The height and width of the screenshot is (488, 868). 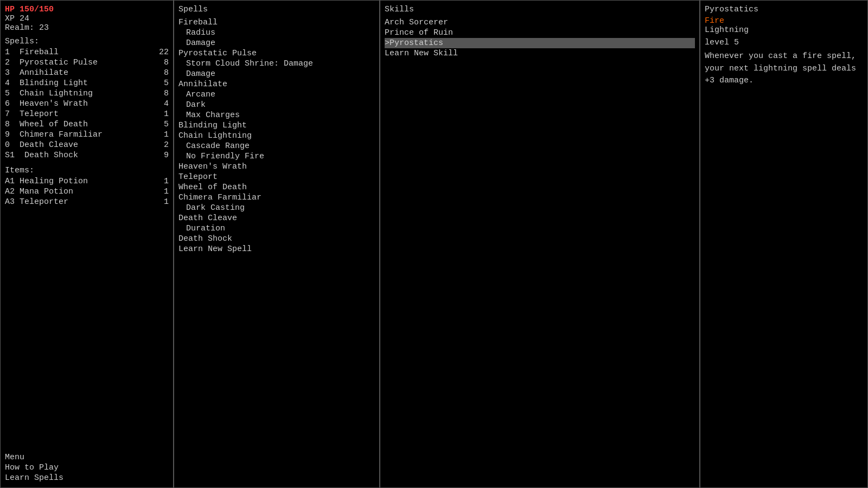 What do you see at coordinates (277, 249) in the screenshot?
I see `spells-panel-item: Learn New Spell` at bounding box center [277, 249].